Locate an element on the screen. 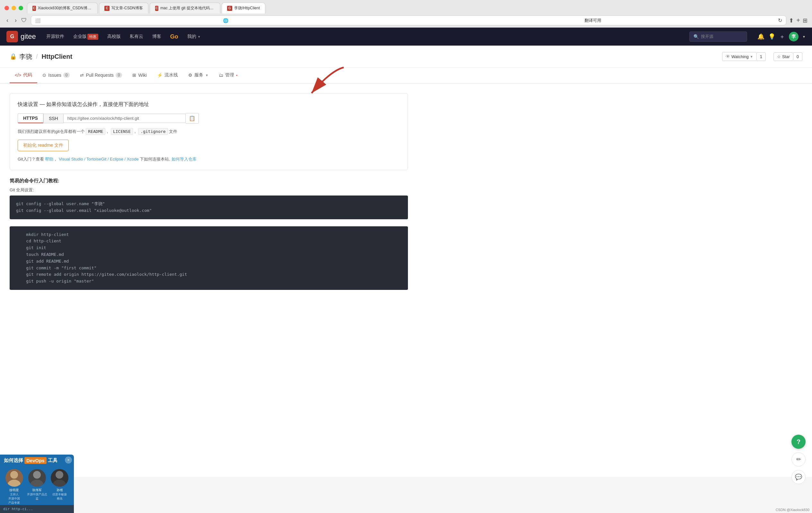  devops-close-button: × is located at coordinates (68, 460).